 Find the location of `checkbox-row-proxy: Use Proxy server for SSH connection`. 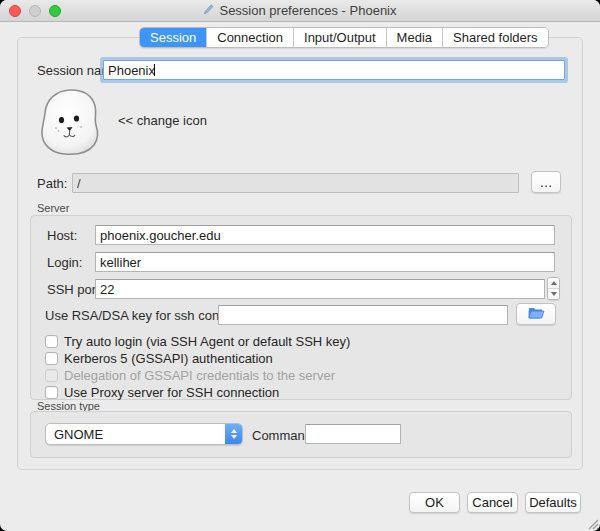

checkbox-row-proxy: Use Proxy server for SSH connection is located at coordinates (162, 392).